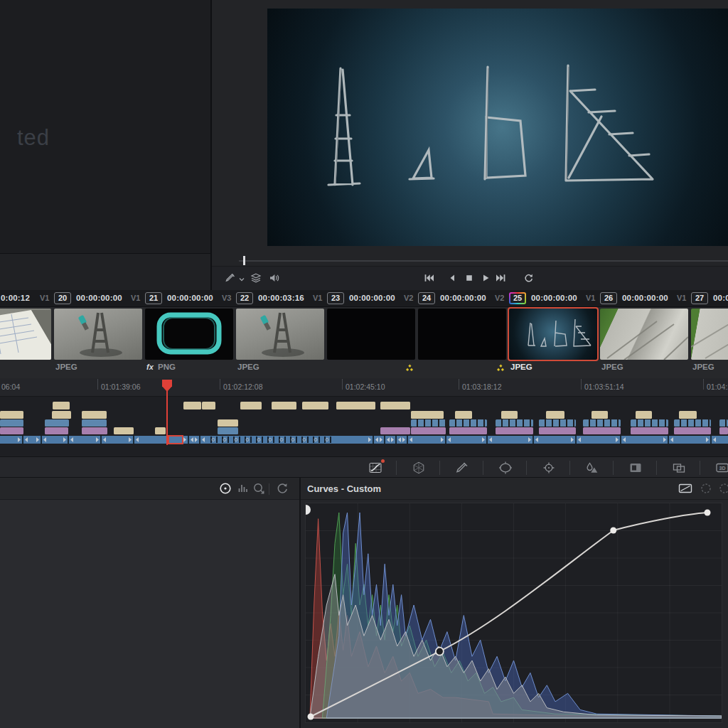 The height and width of the screenshot is (728, 728). What do you see at coordinates (636, 468) in the screenshot?
I see `key-tool-icon` at bounding box center [636, 468].